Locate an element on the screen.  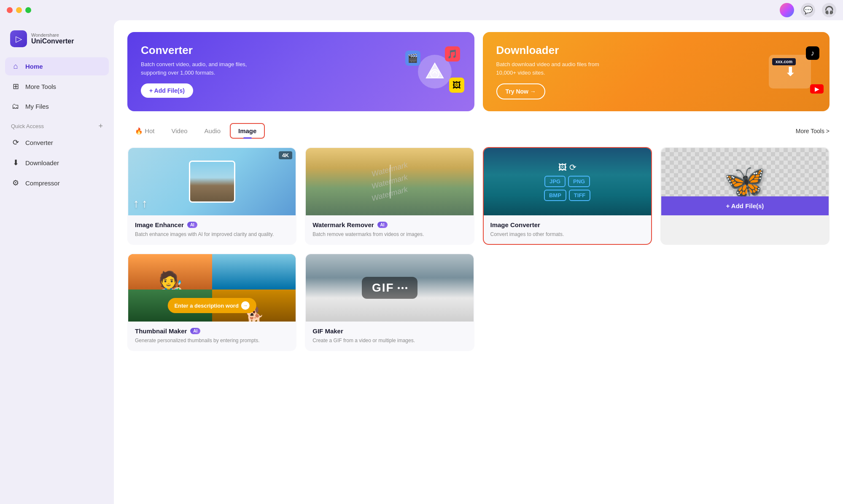
add-files-thumbnail: 🦋 + Add File(s) is located at coordinates (745, 182).